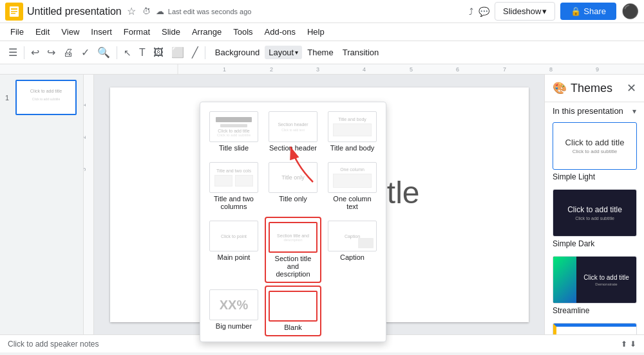 Image resolution: width=644 pixels, height=355 pixels. Describe the element at coordinates (352, 181) in the screenshot. I see `lt-oc-body` at that location.